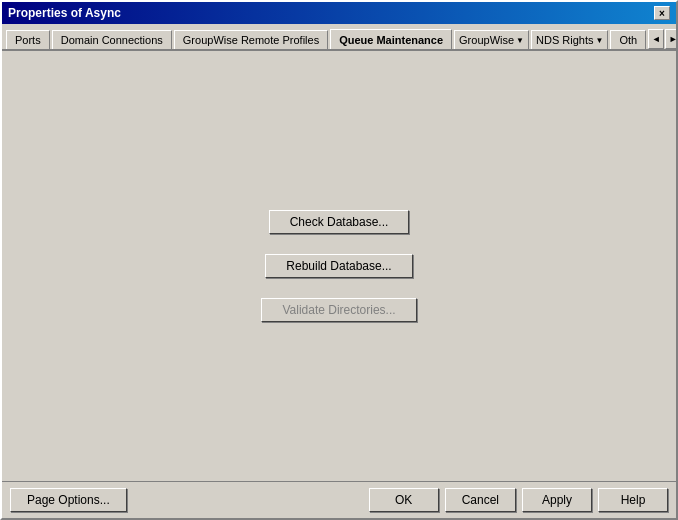  What do you see at coordinates (557, 500) in the screenshot?
I see `apply-button: Apply` at bounding box center [557, 500].